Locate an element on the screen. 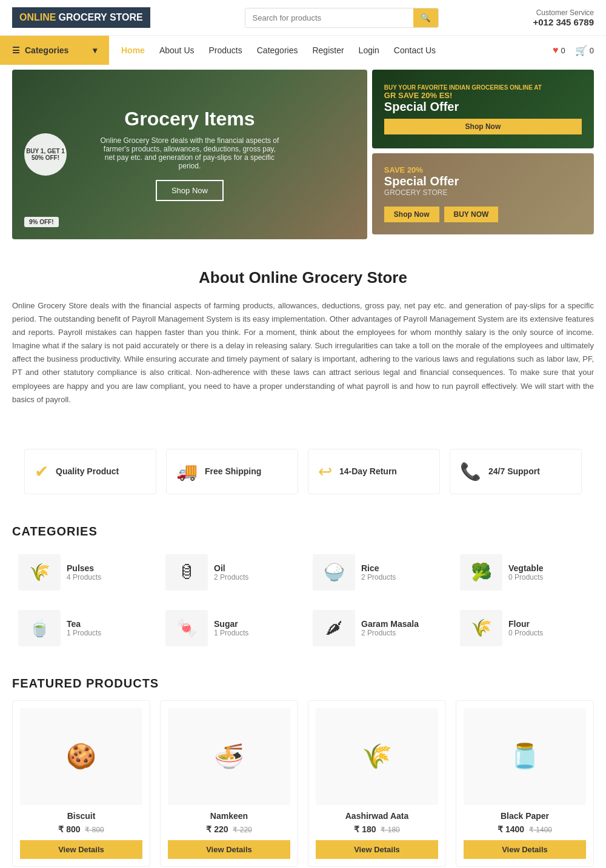 This screenshot has width=606, height=868. hero-side-card-bottom: SAVE 20% Special Offer GROCERY STORE Sho… is located at coordinates (483, 194).